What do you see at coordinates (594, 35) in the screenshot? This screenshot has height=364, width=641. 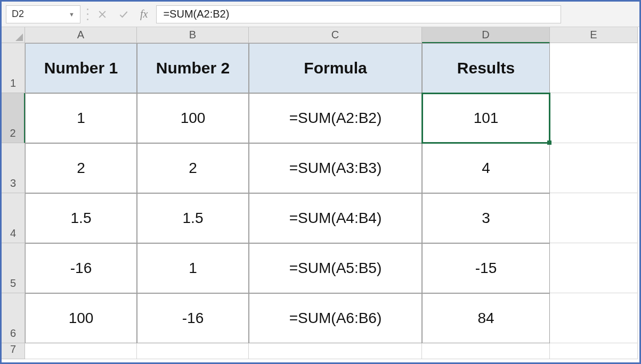 I see `col-head-e: E` at bounding box center [594, 35].